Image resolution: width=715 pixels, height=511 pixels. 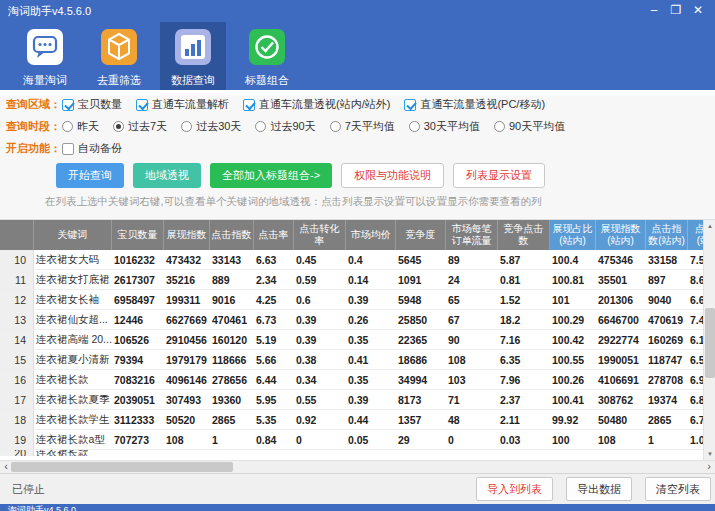 What do you see at coordinates (320, 360) in the screenshot?
I see `cell-value: 0.38` at bounding box center [320, 360].